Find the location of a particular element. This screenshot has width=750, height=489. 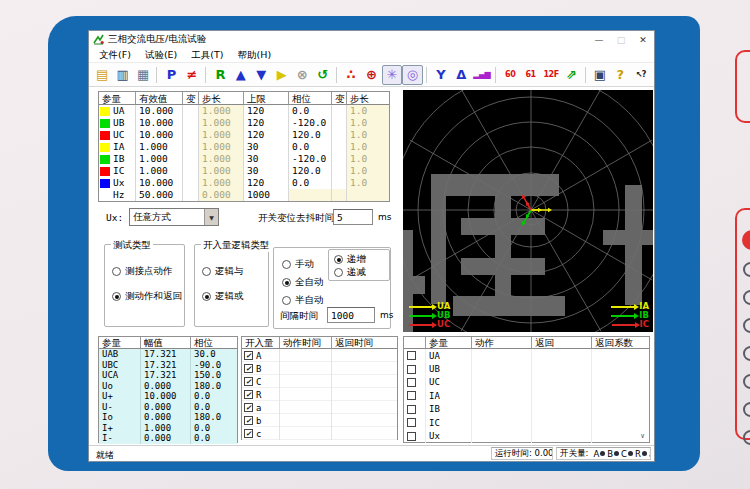

delta-connection-button: Δ is located at coordinates (461, 75).